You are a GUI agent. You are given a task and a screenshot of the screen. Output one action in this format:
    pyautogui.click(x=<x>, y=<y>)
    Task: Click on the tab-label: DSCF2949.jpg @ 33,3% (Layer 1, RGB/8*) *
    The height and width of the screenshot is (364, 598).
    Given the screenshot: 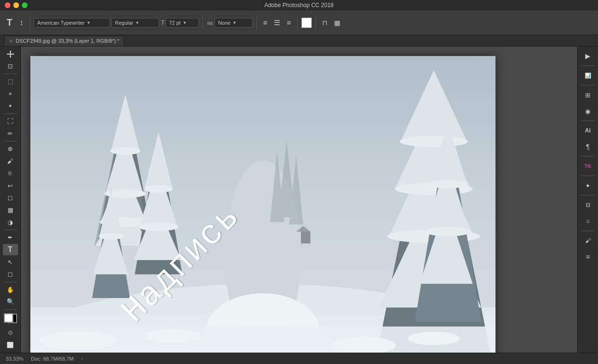 What is the action you would take?
    pyautogui.click(x=67, y=41)
    